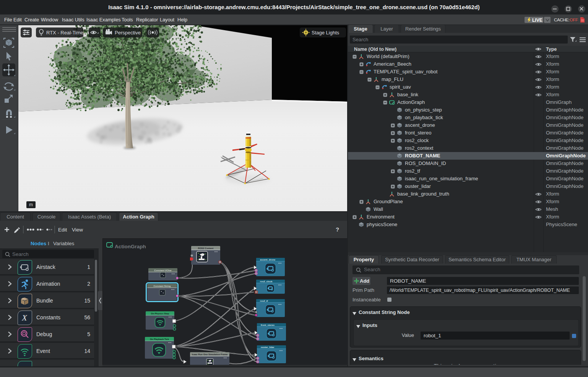 This screenshot has height=377, width=588. Describe the element at coordinates (210, 354) in the screenshot. I see `svg-text: Isaac Run One Simulation Frame` at that location.